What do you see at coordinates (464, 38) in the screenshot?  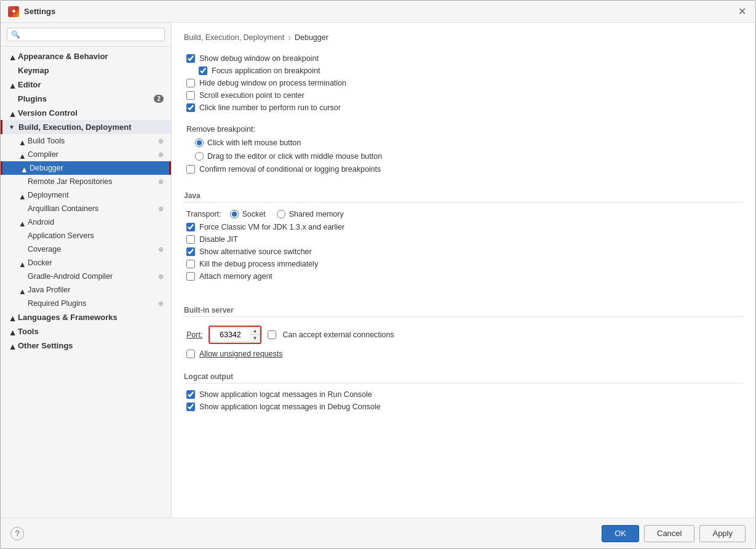 I see `breadcrumb: Build, Execution, Deployment › Debugger` at bounding box center [464, 38].